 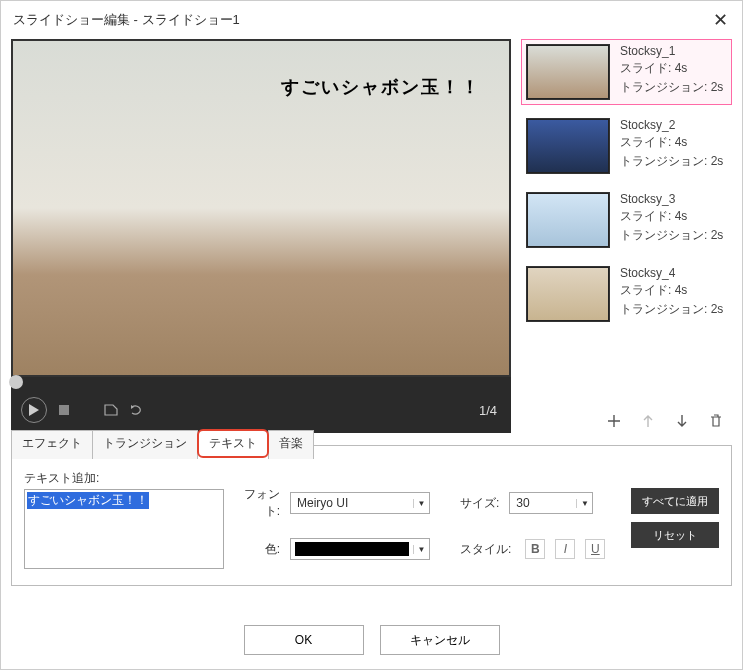 What do you see at coordinates (16, 382) in the screenshot?
I see `progress-knob` at bounding box center [16, 382].